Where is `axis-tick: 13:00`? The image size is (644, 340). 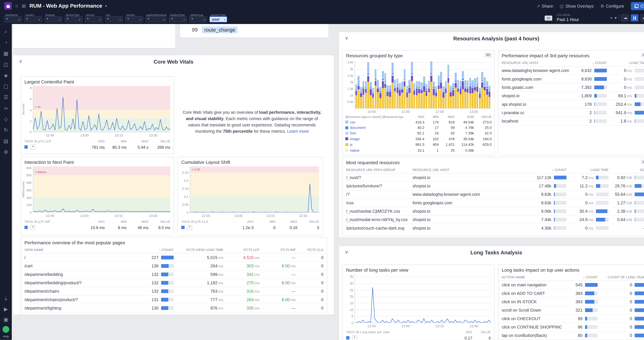 axis-tick: 13:00 is located at coordinates (474, 112).